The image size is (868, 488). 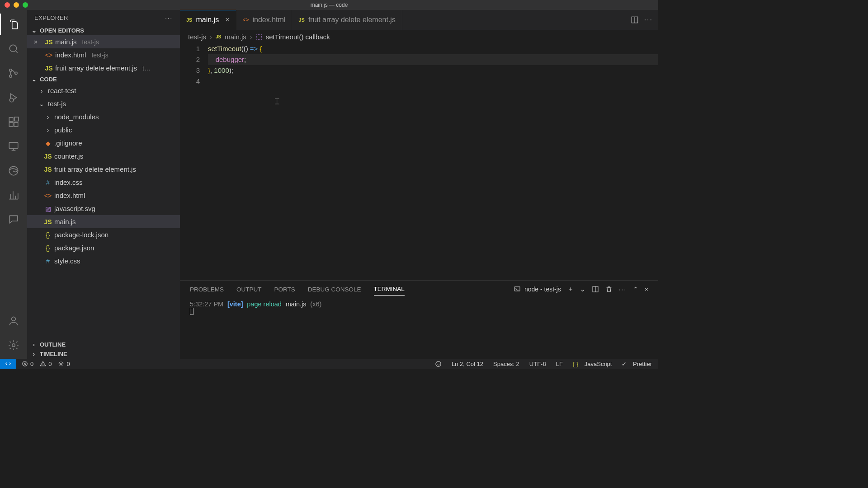 What do you see at coordinates (419, 319) in the screenshot?
I see `bottom-panel: PROBLEMS OUTPUT PORTS DEBUG CONSOLE TERM…` at bounding box center [419, 319].